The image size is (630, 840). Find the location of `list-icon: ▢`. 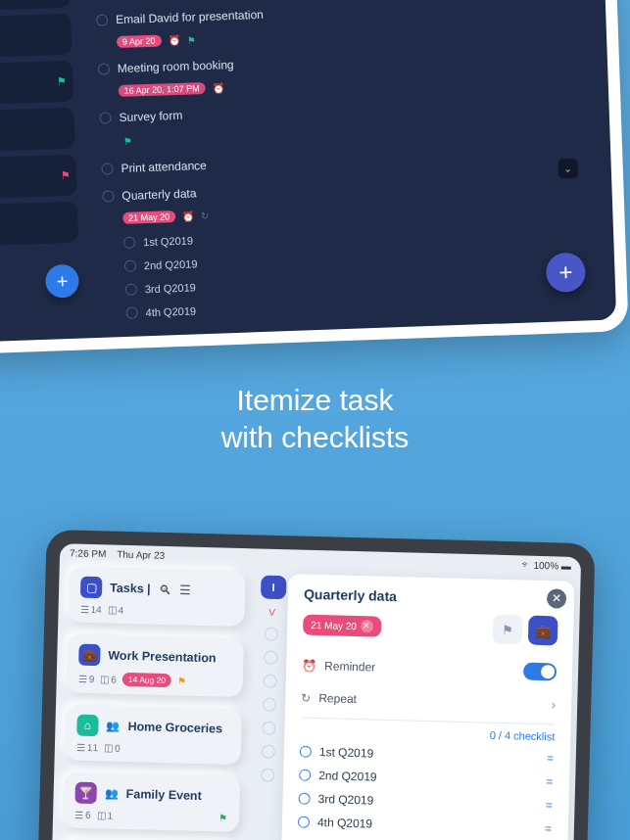

list-icon: ▢ is located at coordinates (90, 587).